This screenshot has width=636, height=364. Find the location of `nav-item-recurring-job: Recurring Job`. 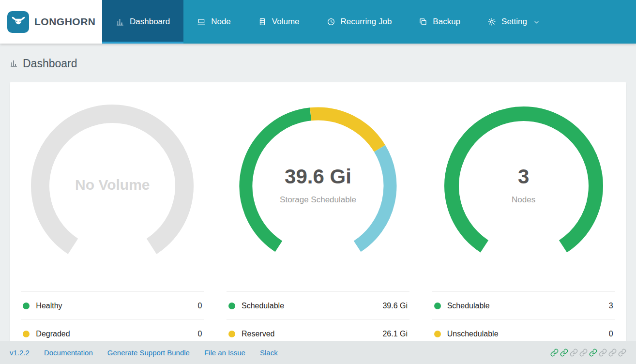

nav-item-recurring-job: Recurring Job is located at coordinates (359, 22).